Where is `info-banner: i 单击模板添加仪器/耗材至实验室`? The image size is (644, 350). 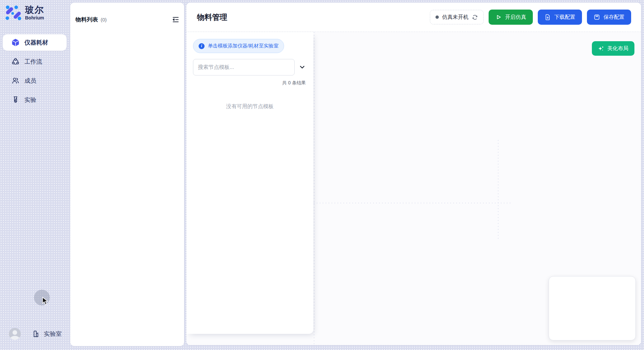
info-banner: i 单击模板添加仪器/耗材至实验室 is located at coordinates (239, 46).